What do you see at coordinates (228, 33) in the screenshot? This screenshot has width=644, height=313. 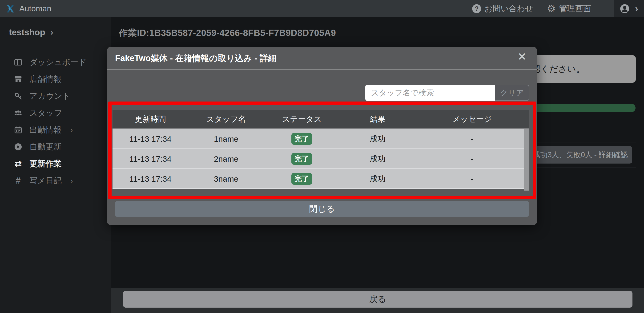 I see `job-id-heading: 作業ID:1B35B587-2059-4266-8FB5-F7B9D8D705A…` at bounding box center [228, 33].